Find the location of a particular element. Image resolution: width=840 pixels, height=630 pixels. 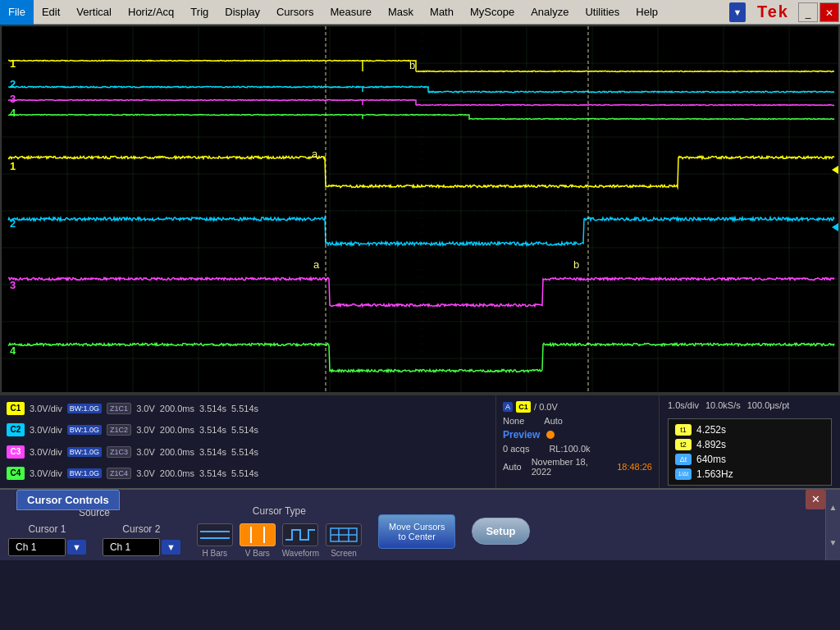

ts-perpt: 100.0μs/pt is located at coordinates (769, 405).